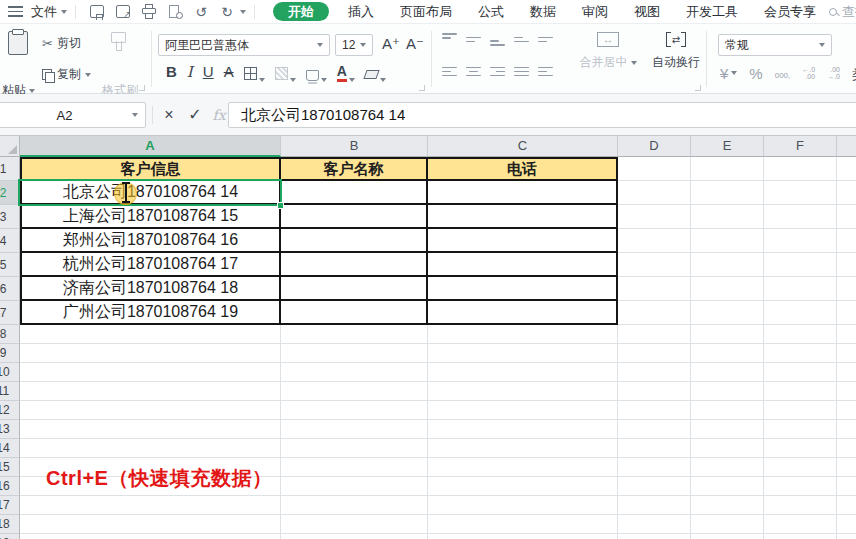 This screenshot has width=856, height=539. Describe the element at coordinates (846, 217) in the screenshot. I see `cell-G3` at that location.